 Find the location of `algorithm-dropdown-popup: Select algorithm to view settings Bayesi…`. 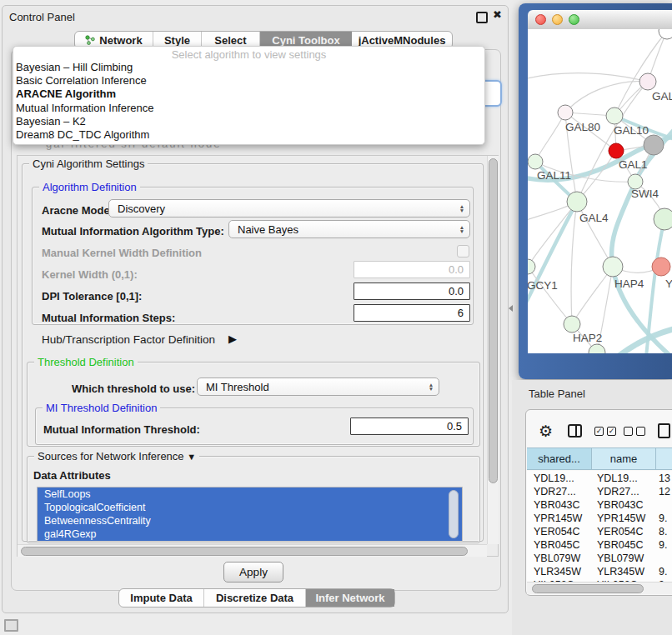

algorithm-dropdown-popup: Select algorithm to view settings Bayesi… is located at coordinates (248, 95).